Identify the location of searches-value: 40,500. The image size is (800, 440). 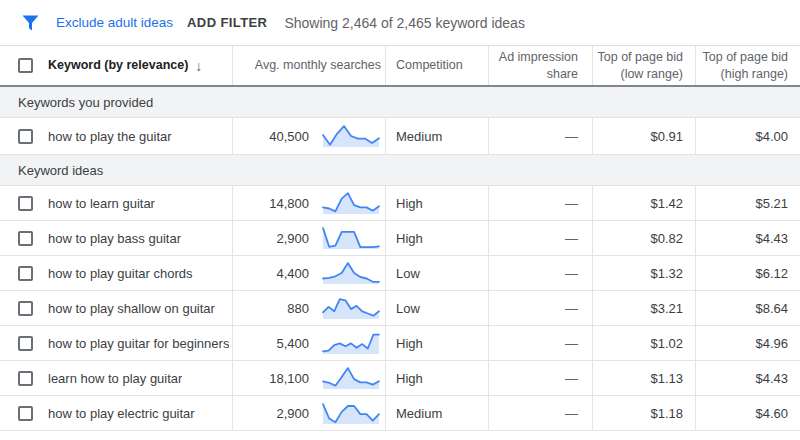
(289, 136).